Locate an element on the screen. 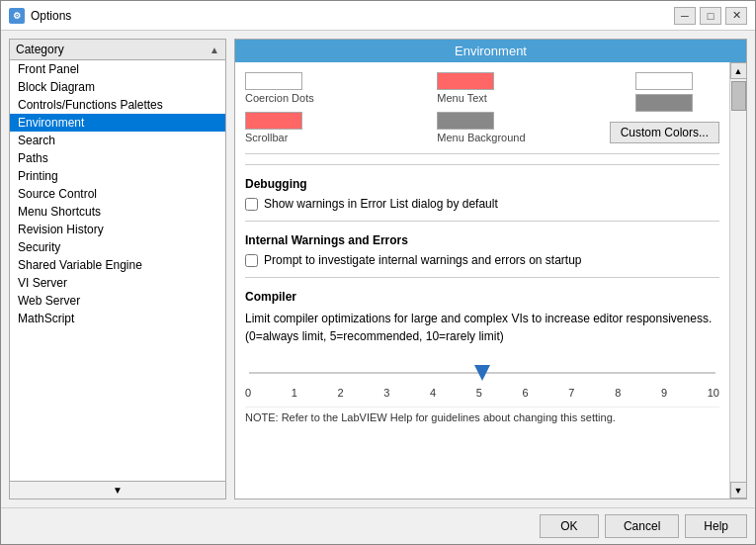  category-item-controls-palettes: Controls/Functions Palettes is located at coordinates (118, 105).